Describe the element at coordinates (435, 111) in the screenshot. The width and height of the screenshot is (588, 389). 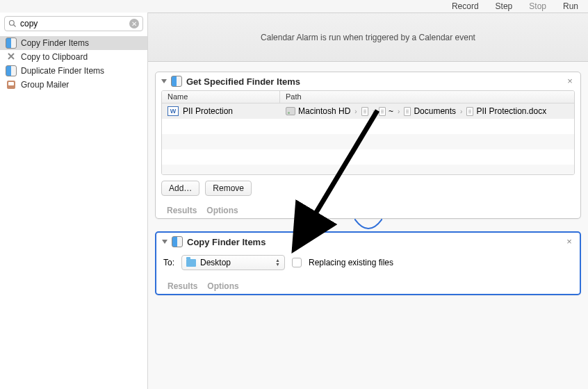
I see `path-seg: Documents` at that location.